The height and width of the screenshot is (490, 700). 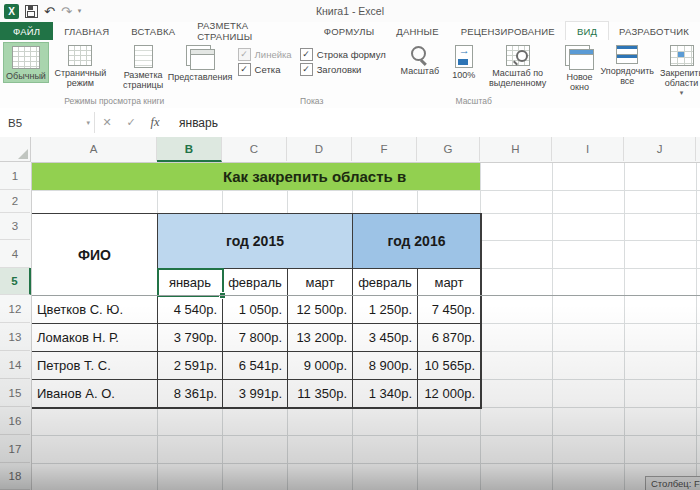 I want to click on column-header-B: B, so click(x=190, y=150).